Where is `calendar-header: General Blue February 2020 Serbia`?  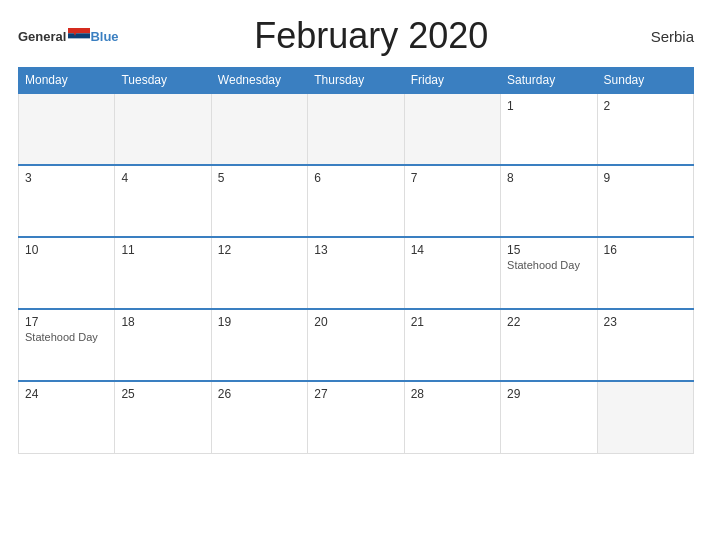 calendar-header: General Blue February 2020 Serbia is located at coordinates (356, 36).